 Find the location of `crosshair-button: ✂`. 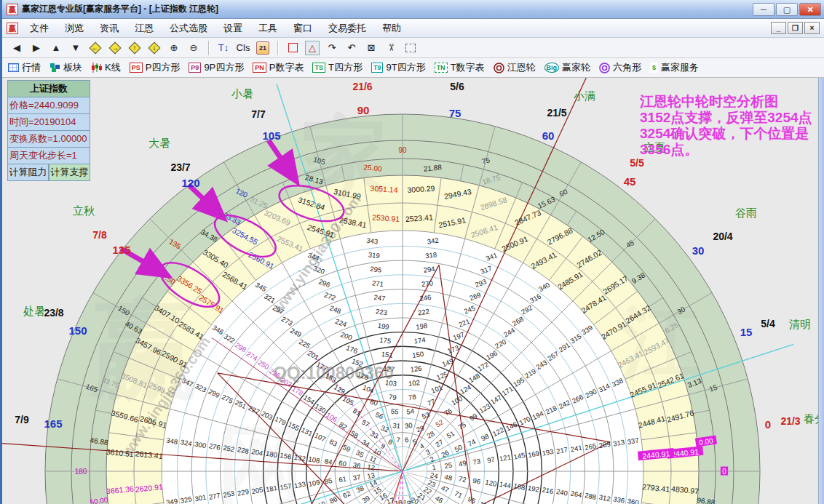

crosshair-button: ✂ is located at coordinates (391, 48).